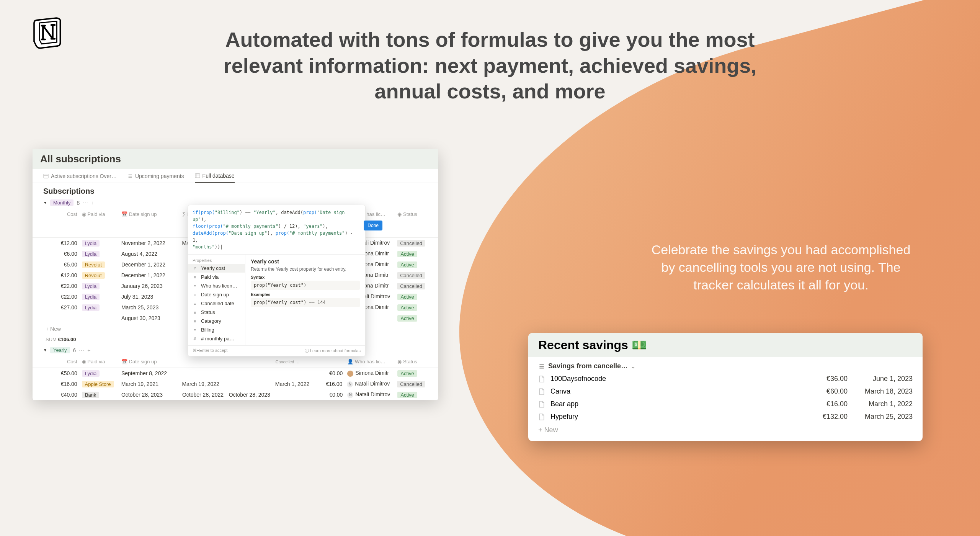  What do you see at coordinates (217, 321) in the screenshot?
I see `property-item: ≡ Category` at bounding box center [217, 321].